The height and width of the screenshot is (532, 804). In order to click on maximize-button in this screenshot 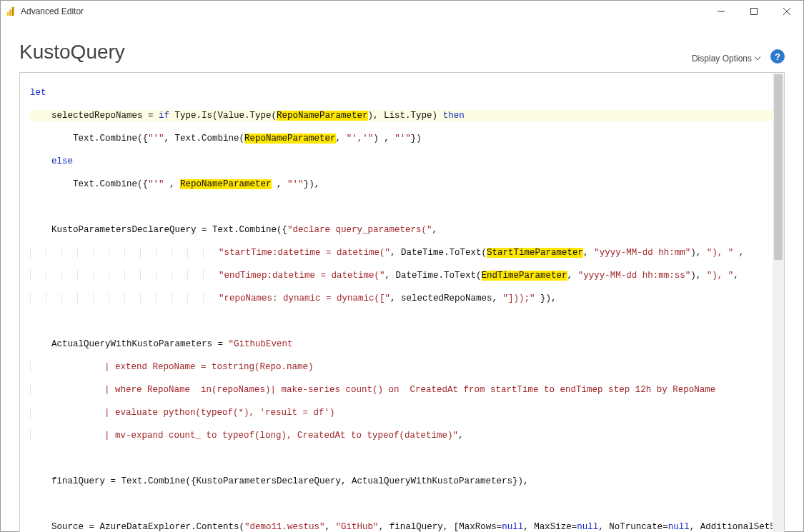, I will do `click(754, 11)`.